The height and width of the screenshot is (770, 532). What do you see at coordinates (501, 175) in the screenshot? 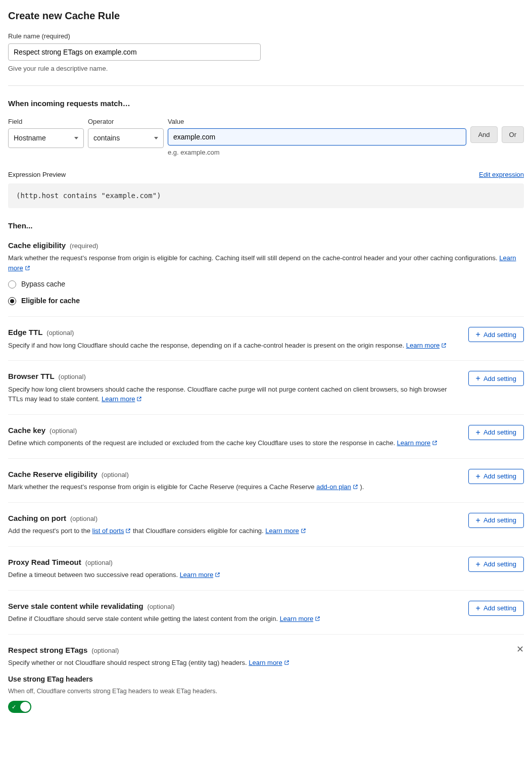
I see `edit-expression-link: Edit expression` at bounding box center [501, 175].